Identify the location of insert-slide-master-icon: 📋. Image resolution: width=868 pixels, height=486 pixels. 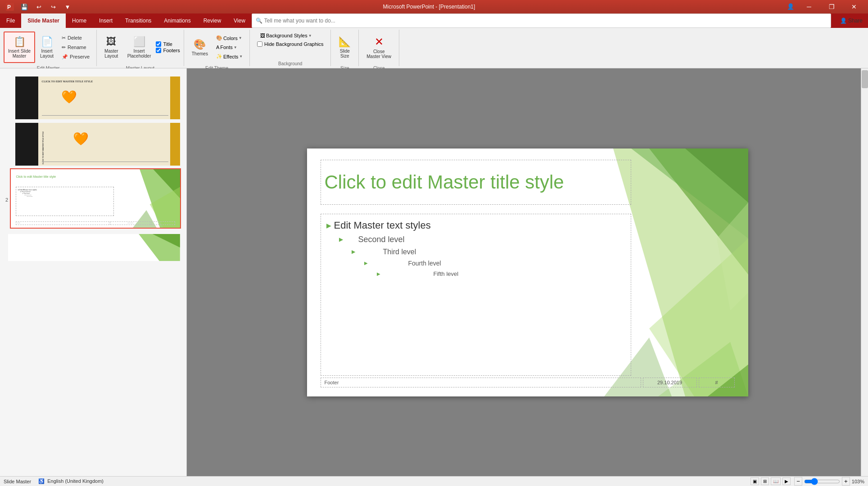
(20, 42).